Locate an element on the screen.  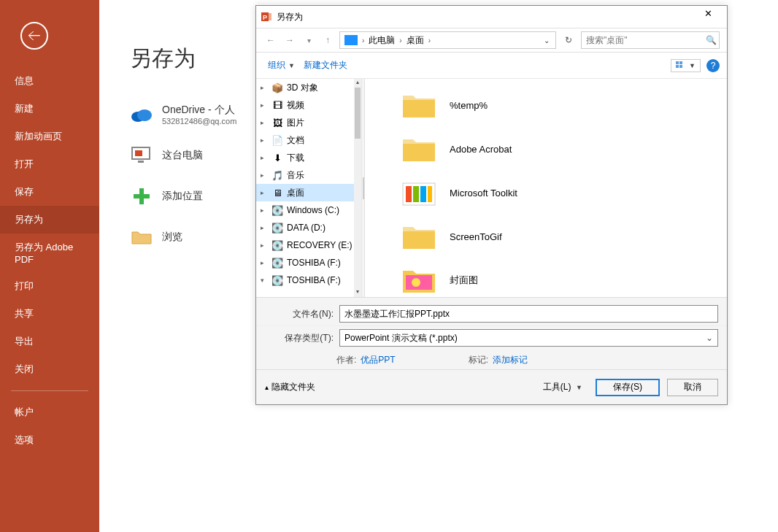
sidebar-item: 新加动画页 is located at coordinates (50, 136).